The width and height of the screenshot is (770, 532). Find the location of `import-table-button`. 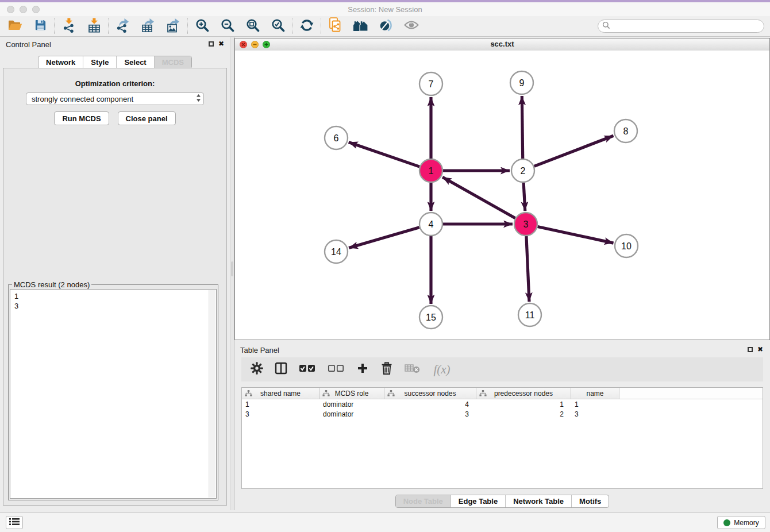

import-table-button is located at coordinates (94, 26).